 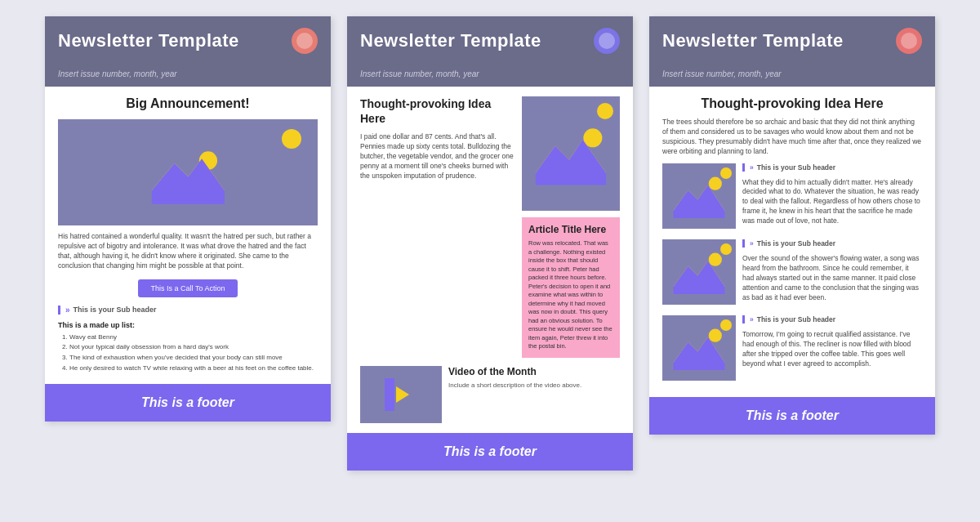 I want to click on card2-video-title: Video of the Month, so click(x=514, y=372).